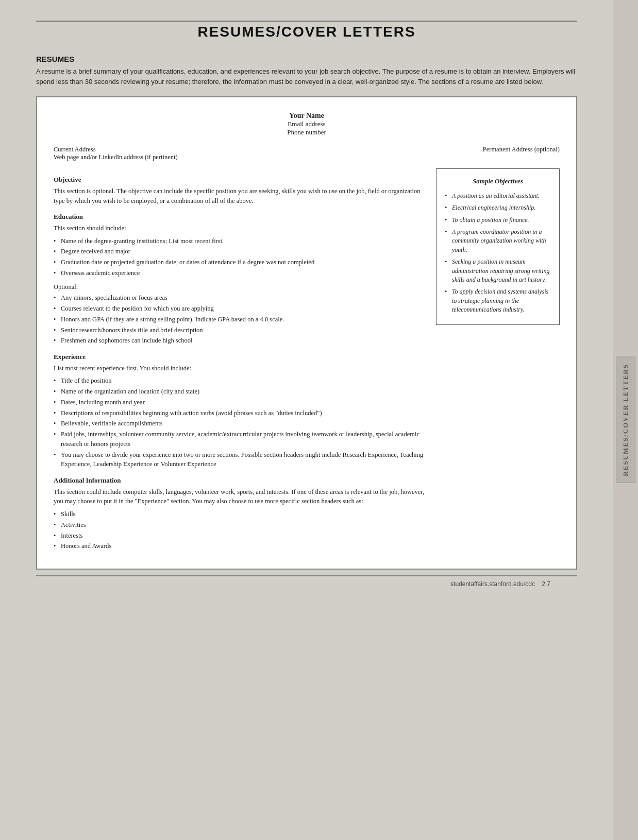 The image size is (638, 840). What do you see at coordinates (240, 369) in the screenshot?
I see `experience-intro: List most recent experience first. You s…` at bounding box center [240, 369].